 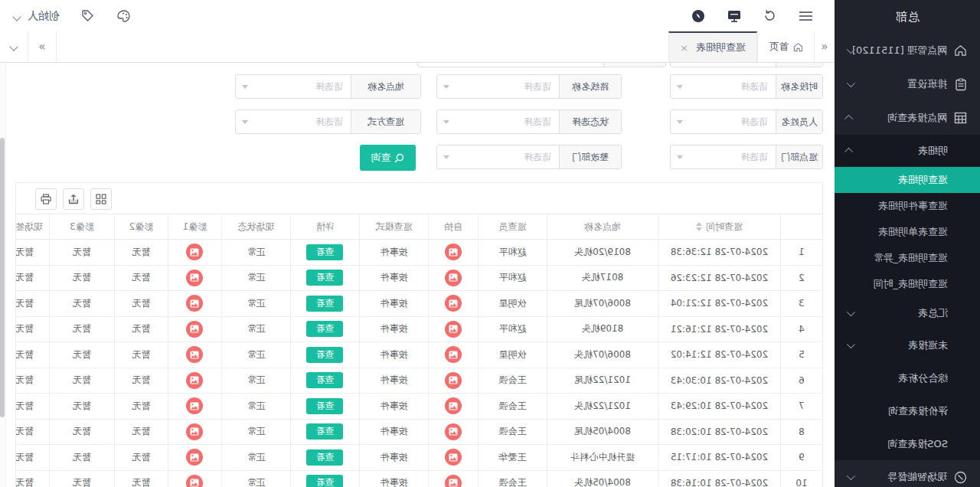 I want to click on cell-selfie, so click(x=453, y=330).